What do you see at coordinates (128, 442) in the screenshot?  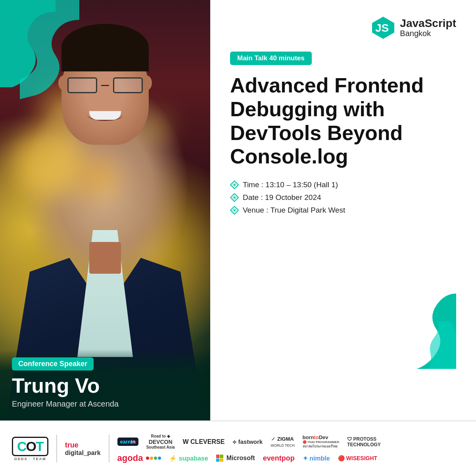 I see `sponsor-earnin: earnin` at bounding box center [128, 442].